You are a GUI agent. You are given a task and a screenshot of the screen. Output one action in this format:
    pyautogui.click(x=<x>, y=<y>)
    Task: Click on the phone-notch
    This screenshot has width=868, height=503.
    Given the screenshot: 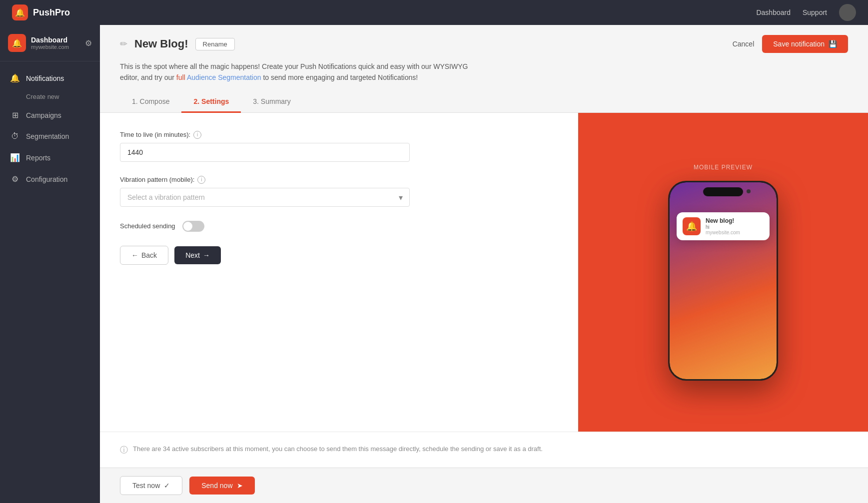 What is the action you would take?
    pyautogui.click(x=723, y=192)
    